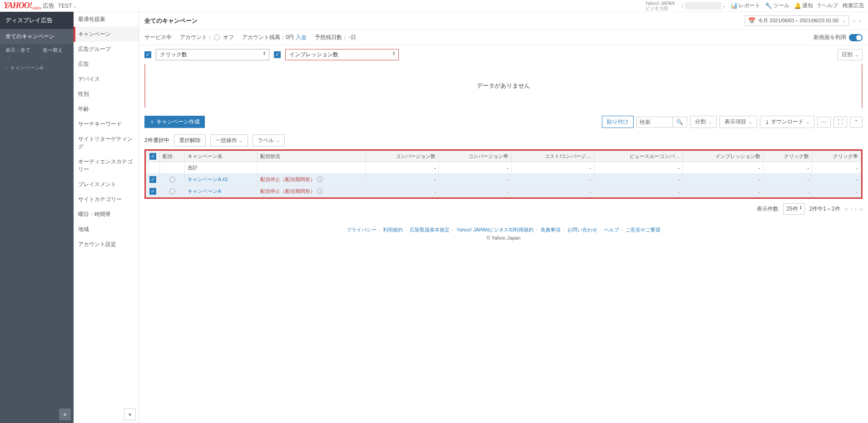 This screenshot has height=423, width=868. What do you see at coordinates (229, 141) in the screenshot?
I see `bulk-action-button: 一括操作 ⌄` at bounding box center [229, 141].